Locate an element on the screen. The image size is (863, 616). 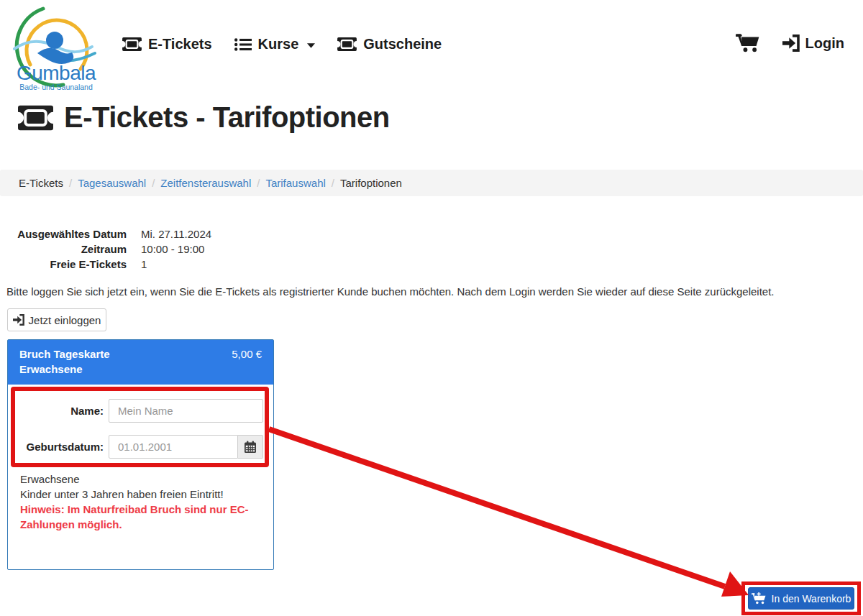
name-label: Name: is located at coordinates (62, 411).